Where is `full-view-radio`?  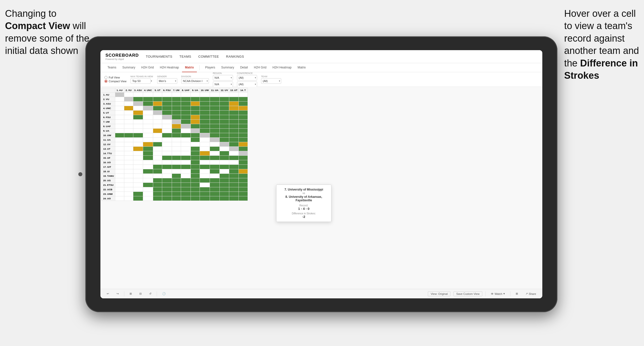 full-view-radio is located at coordinates (106, 77).